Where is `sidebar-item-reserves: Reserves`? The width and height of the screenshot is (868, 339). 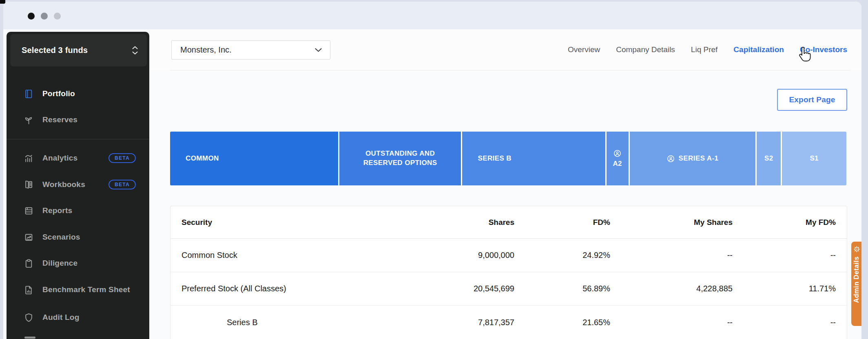 sidebar-item-reserves: Reserves is located at coordinates (78, 120).